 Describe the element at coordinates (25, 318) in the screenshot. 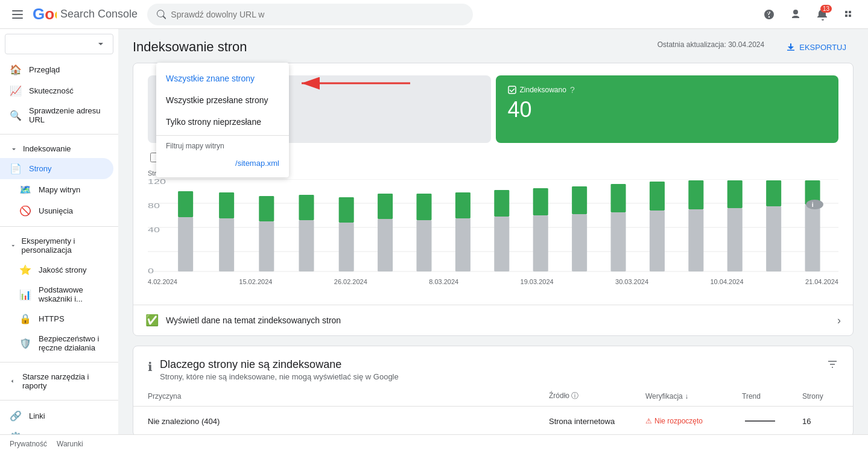

I see `lock-icon: 🔒` at that location.